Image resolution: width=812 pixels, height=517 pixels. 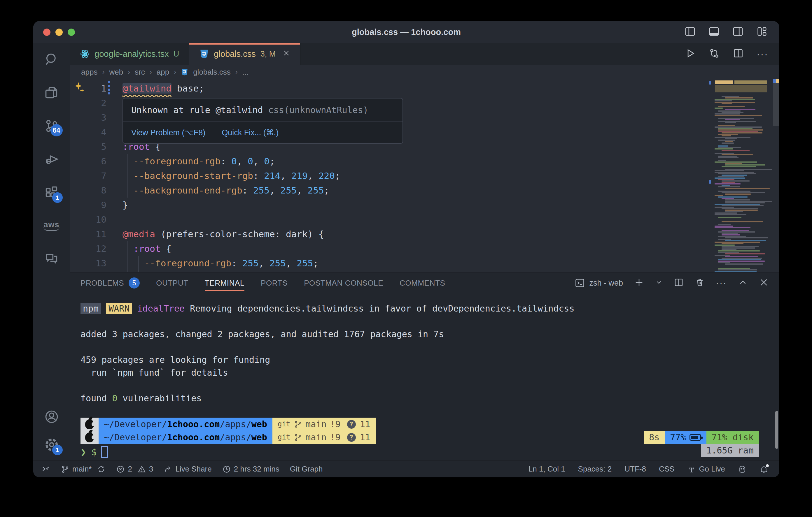 What do you see at coordinates (139, 249) in the screenshot?
I see `code-text: :root {` at bounding box center [139, 249].